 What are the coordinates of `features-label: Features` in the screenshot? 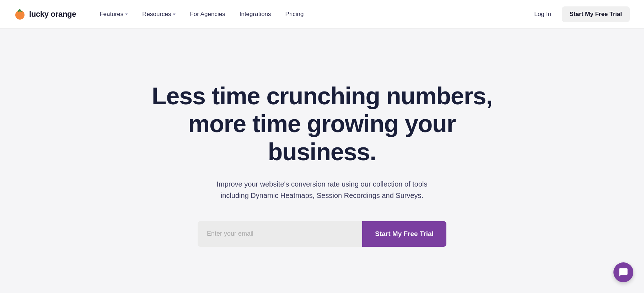 It's located at (112, 14).